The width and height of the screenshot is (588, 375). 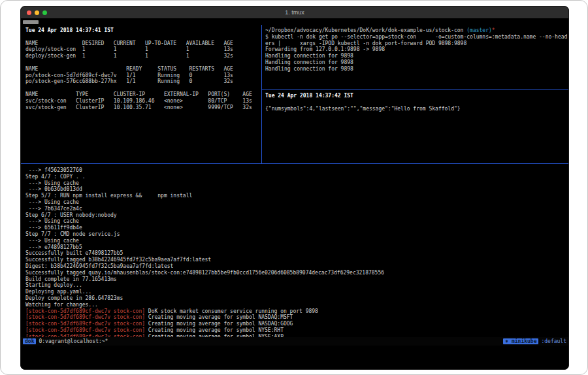 What do you see at coordinates (297, 196) in the screenshot?
I see `terminal-line: Step 5/7 : RUN npm install express && np…` at bounding box center [297, 196].